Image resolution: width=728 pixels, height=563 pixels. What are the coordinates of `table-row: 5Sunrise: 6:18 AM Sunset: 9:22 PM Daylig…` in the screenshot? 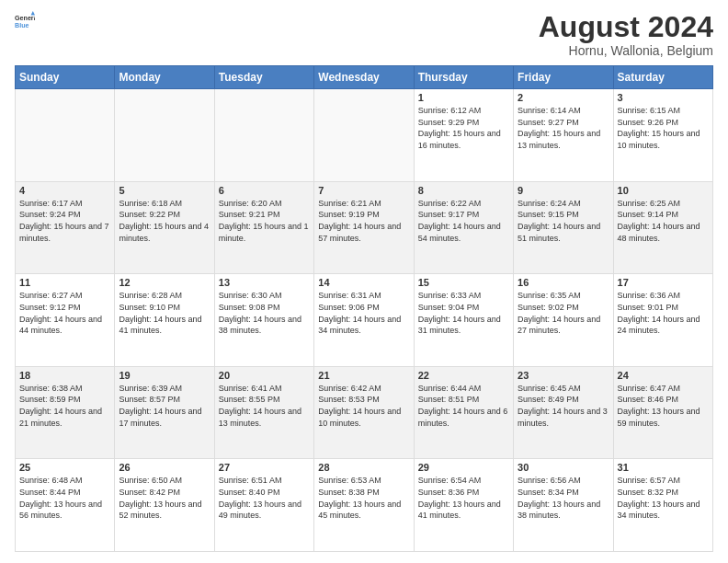 It's located at (165, 228).